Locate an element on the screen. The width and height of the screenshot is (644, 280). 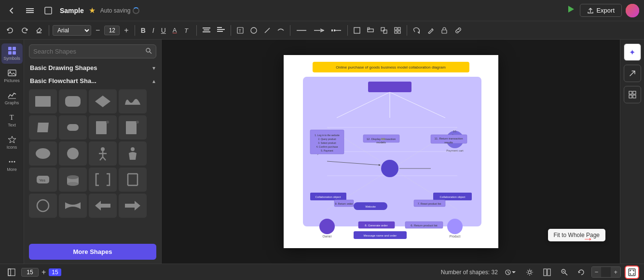
settings-button is located at coordinates (530, 272).